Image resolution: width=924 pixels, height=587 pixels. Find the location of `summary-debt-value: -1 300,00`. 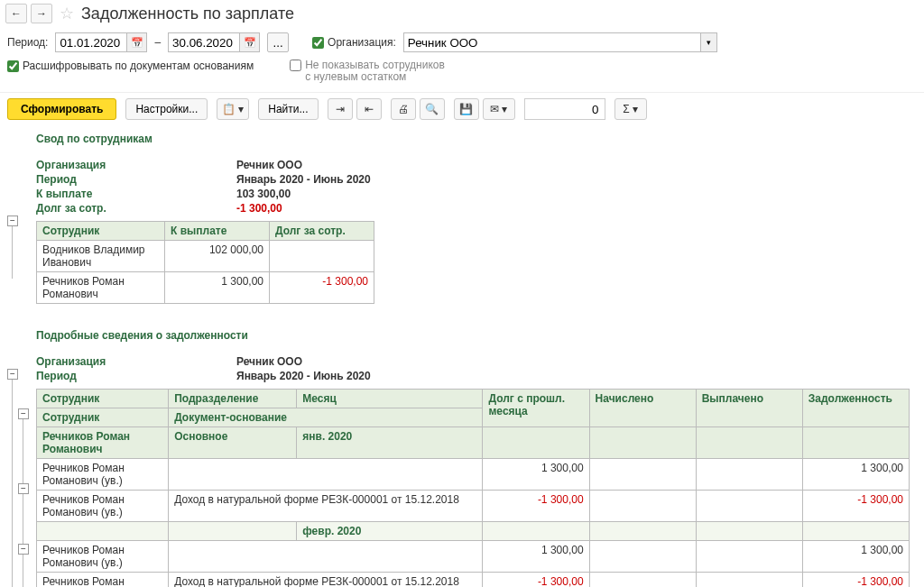

summary-debt-value: -1 300,00 is located at coordinates (260, 208).